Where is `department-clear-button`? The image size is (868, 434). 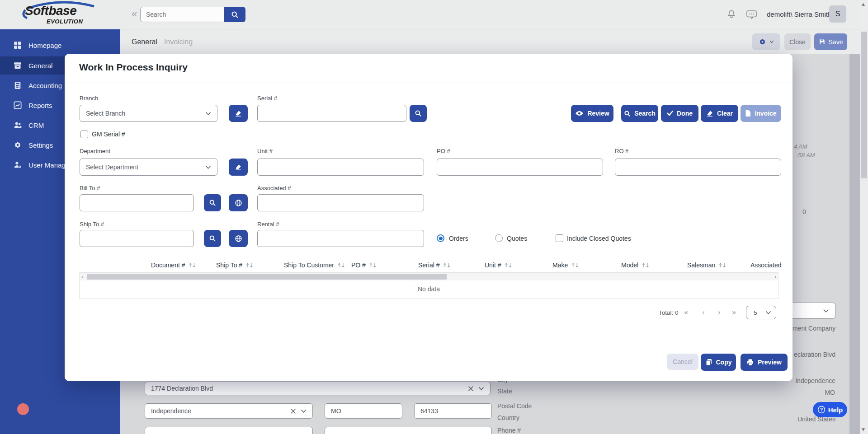 department-clear-button is located at coordinates (238, 167).